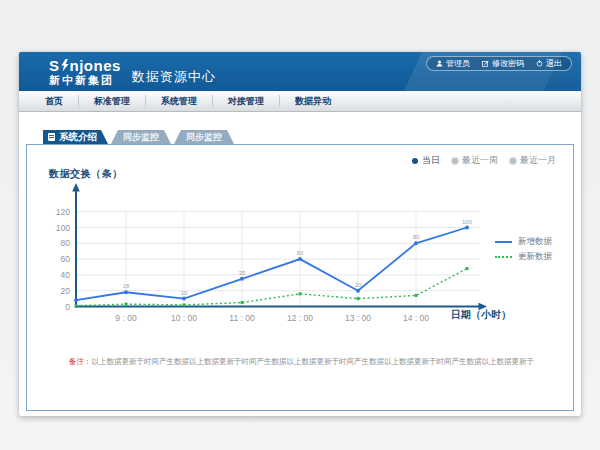 The width and height of the screenshot is (600, 450). What do you see at coordinates (126, 318) in the screenshot?
I see `svg-text: 9 : 00` at bounding box center [126, 318].